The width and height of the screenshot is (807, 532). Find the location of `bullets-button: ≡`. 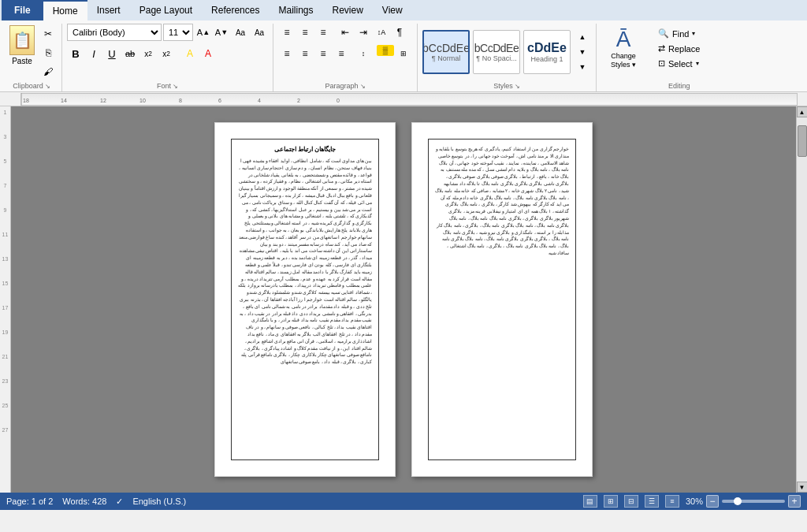

bullets-button: ≡ is located at coordinates (287, 32).